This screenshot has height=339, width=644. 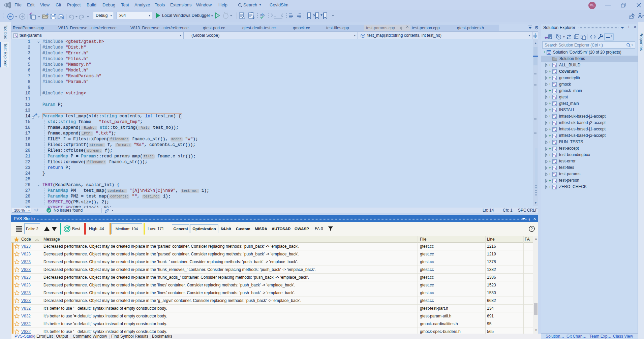 What do you see at coordinates (263, 14) in the screenshot?
I see `svg-text: abc` at bounding box center [263, 14].